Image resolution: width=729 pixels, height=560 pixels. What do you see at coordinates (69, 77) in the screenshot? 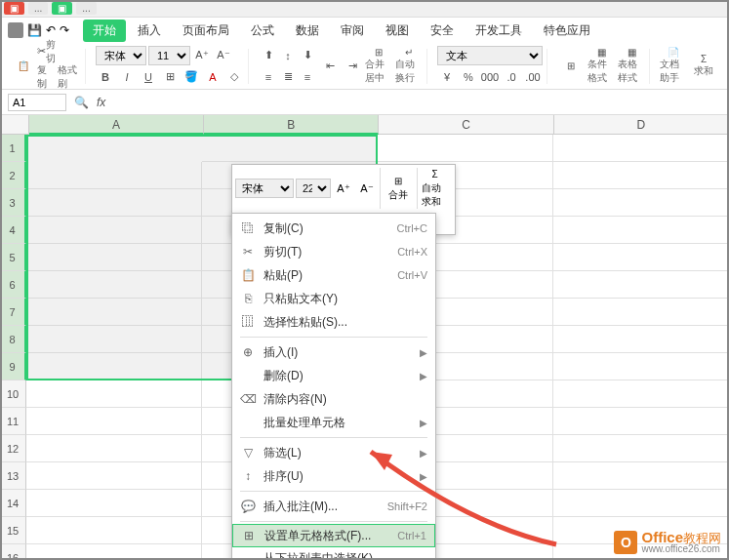
I see `format-painter-button: 格式刷` at bounding box center [69, 77].